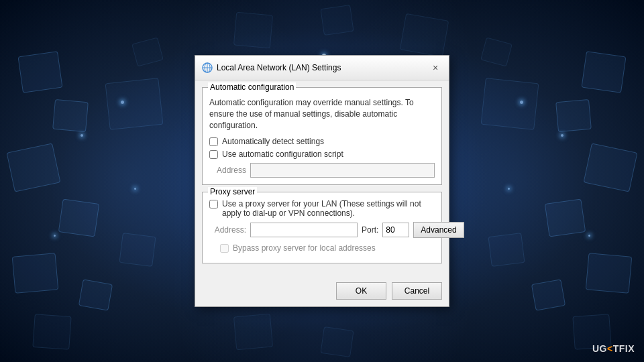 The width and height of the screenshot is (644, 362). I want to click on proxy-address-row: Address: Port: Advanced, so click(322, 230).